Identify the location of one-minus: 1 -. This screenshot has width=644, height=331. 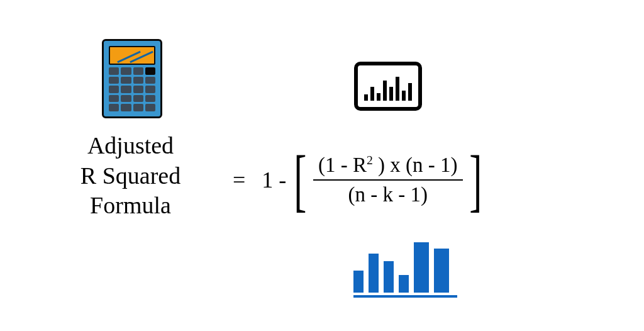
(274, 180).